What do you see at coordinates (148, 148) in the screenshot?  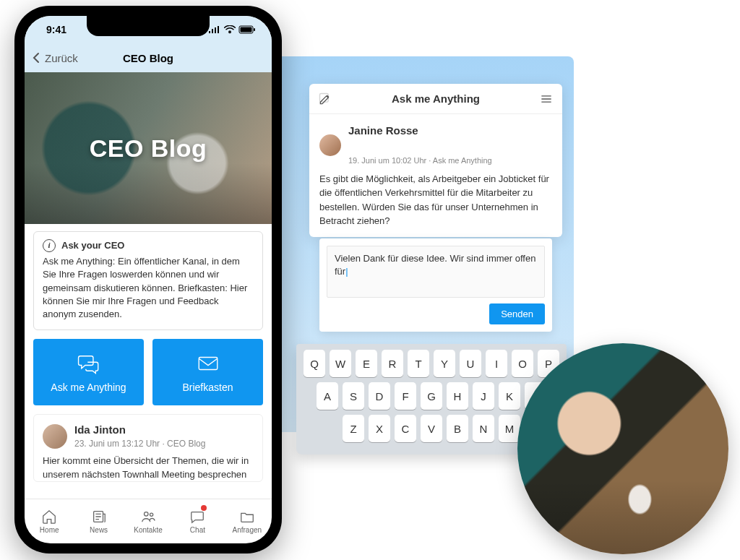 I see `hero-image: CEO Blog` at bounding box center [148, 148].